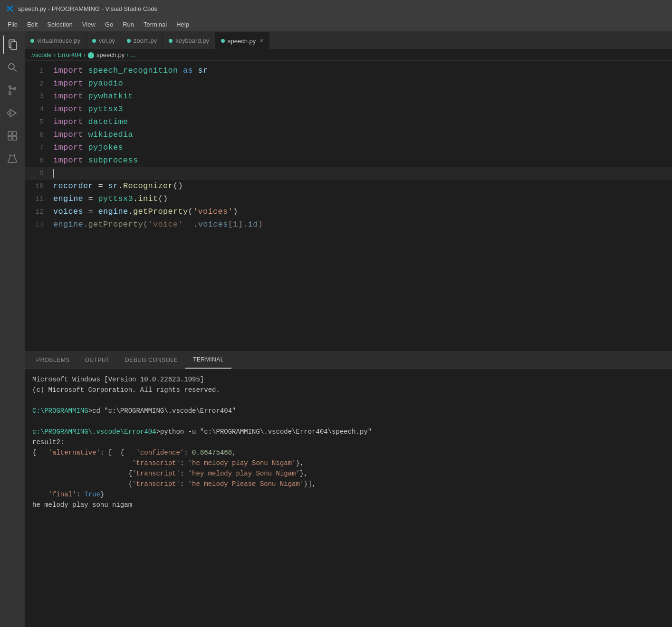 This screenshot has width=672, height=627. I want to click on terminal-line-10: {'transcript': 'hey melody play Sonu Nig…, so click(348, 474).